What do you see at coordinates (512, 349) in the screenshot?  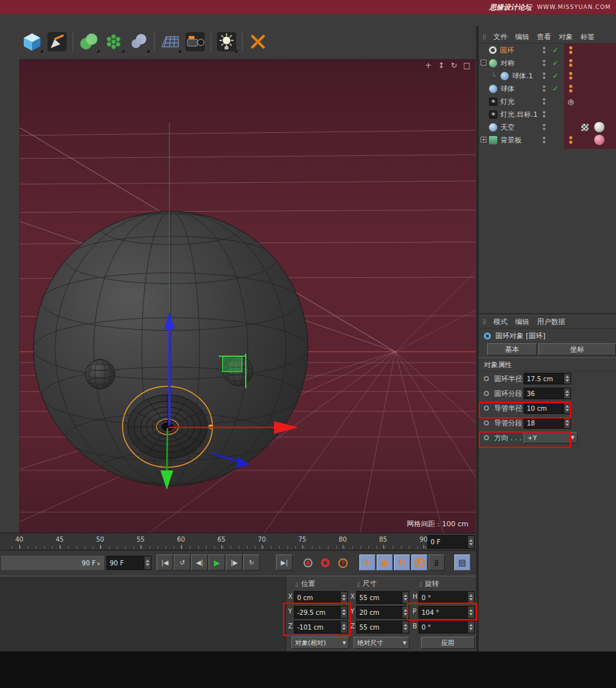 I see `tab-basic: 基本` at bounding box center [512, 349].